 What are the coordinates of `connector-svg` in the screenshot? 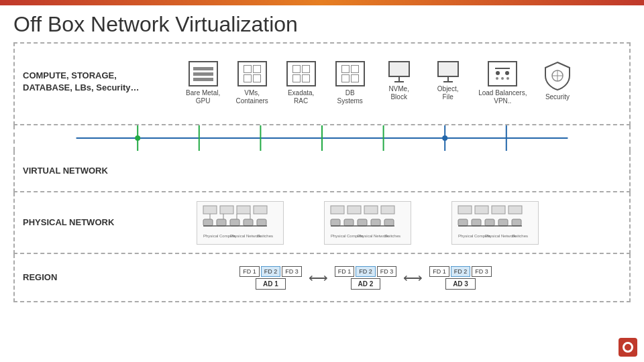 It's located at (322, 138).